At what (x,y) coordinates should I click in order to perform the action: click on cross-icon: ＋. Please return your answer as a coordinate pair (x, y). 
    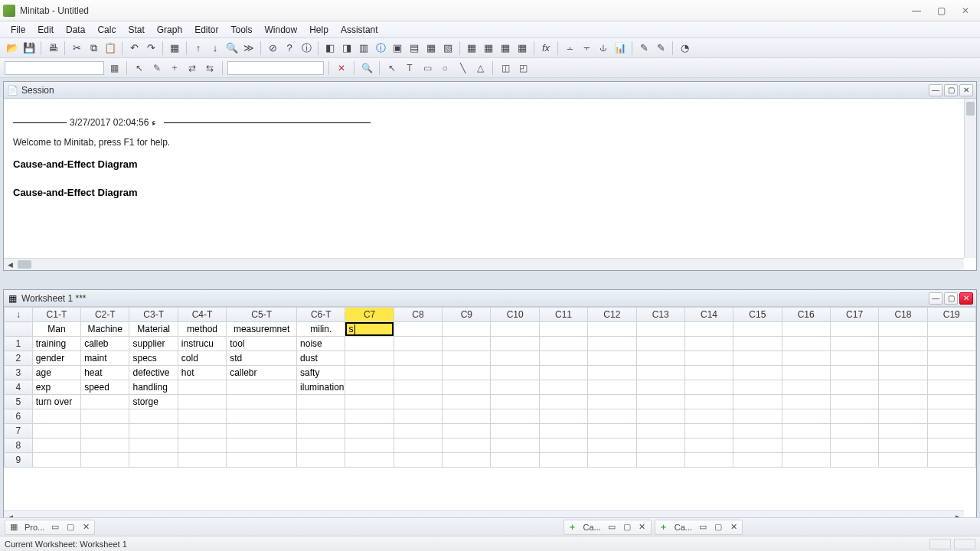
    Looking at the image, I should click on (175, 68).